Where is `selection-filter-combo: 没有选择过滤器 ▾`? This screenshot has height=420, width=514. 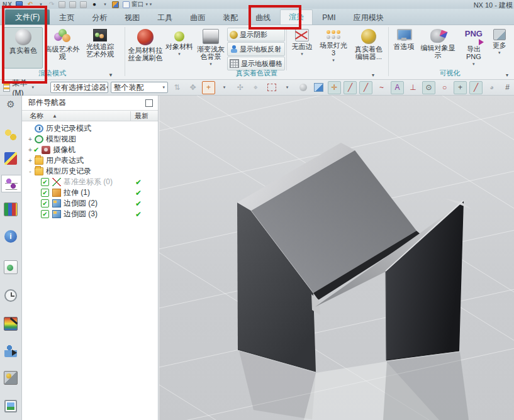 selection-filter-combo: 没有选择过滤器 ▾ is located at coordinates (79, 87).